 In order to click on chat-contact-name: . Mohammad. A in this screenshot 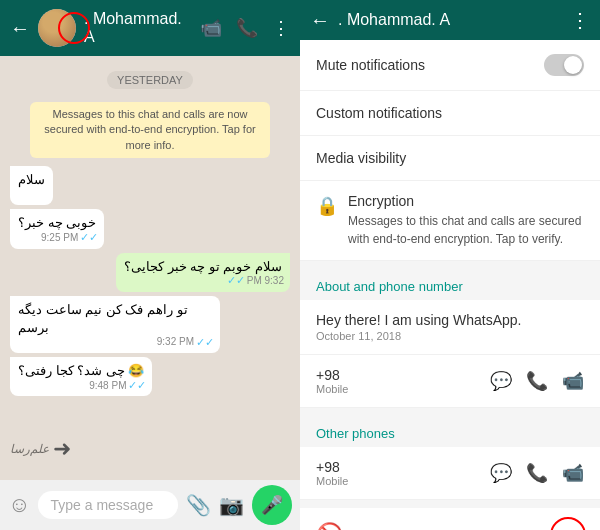, I will do `click(138, 28)`.